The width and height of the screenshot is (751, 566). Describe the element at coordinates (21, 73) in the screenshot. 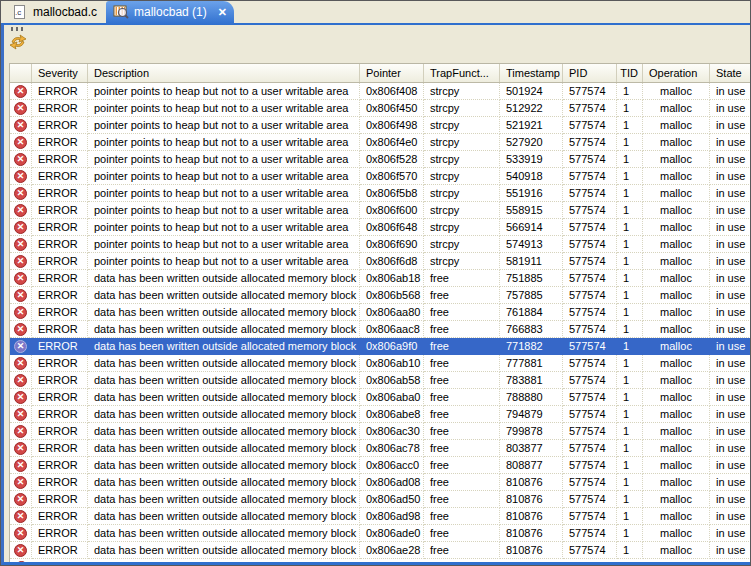

I see `column-header-icon` at that location.